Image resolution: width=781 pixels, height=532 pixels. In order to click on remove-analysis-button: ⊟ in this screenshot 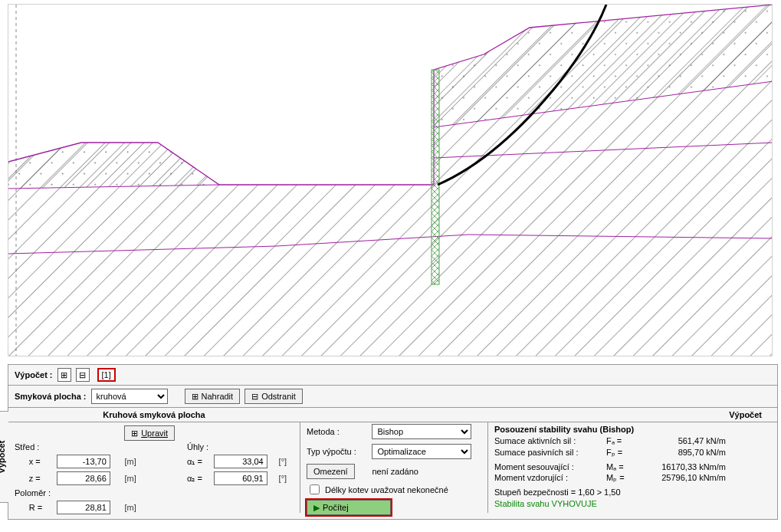, I will do `click(83, 375)`.